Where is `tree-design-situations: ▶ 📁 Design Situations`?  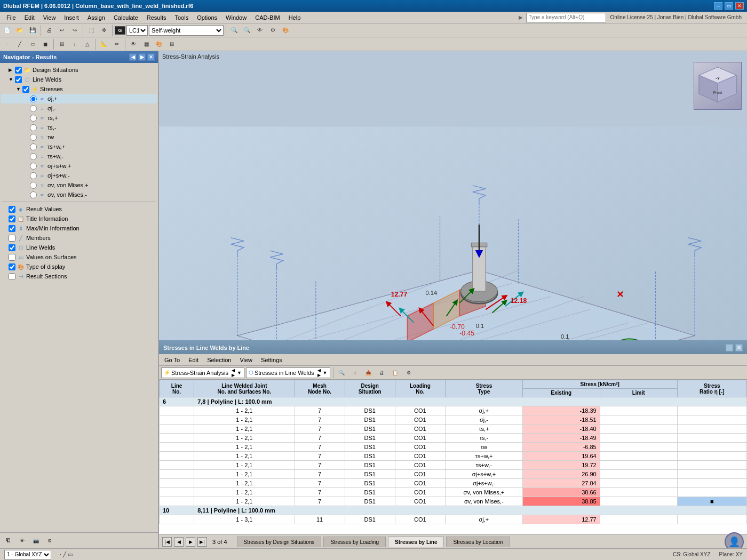 tree-design-situations: ▶ 📁 Design Situations is located at coordinates (79, 70).